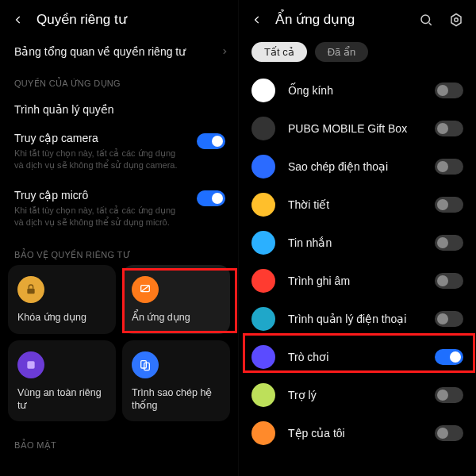  Describe the element at coordinates (211, 198) in the screenshot. I see `mic-access-toggle` at that location.